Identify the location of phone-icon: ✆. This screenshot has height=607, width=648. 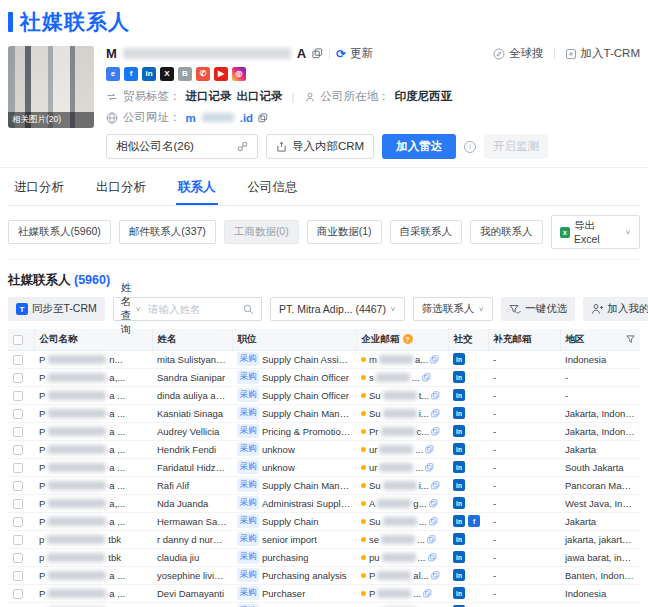
(203, 74).